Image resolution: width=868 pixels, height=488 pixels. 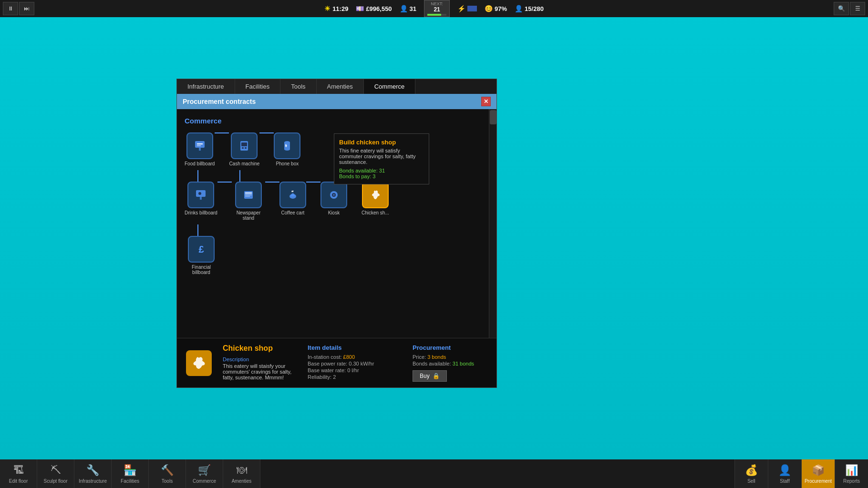 I want to click on procurement-icon: 📦, so click(x=818, y=470).